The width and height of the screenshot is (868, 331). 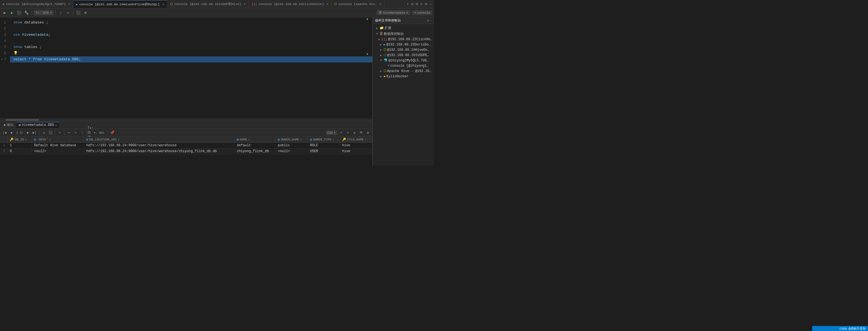 What do you see at coordinates (407, 4) in the screenshot?
I see `tab-dropdown-icon: ▾` at bounding box center [407, 4].